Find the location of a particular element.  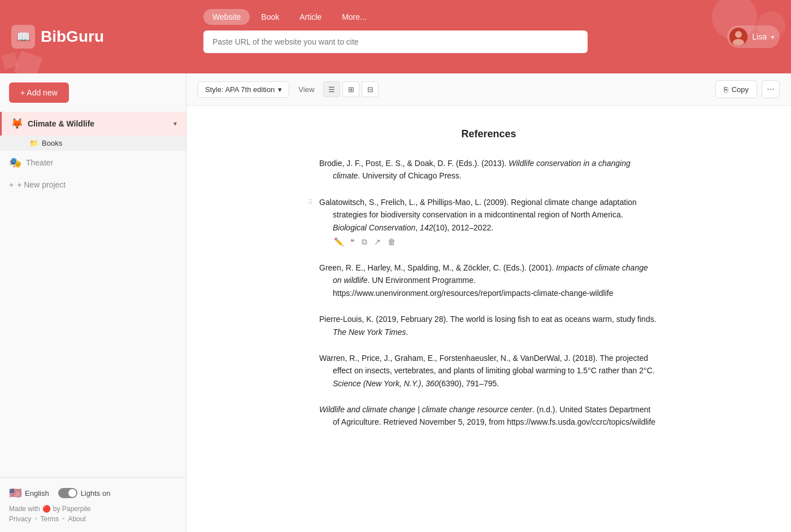

language-label: English is located at coordinates (37, 494).